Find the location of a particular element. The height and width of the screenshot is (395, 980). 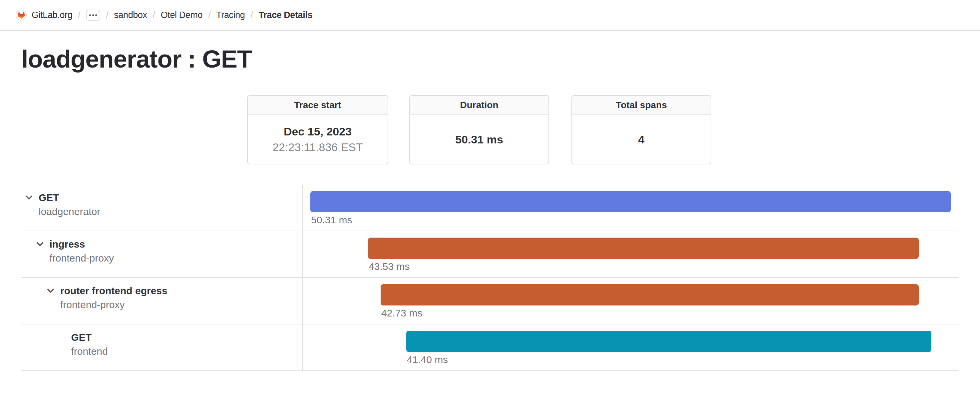

span-lane: 50.31 ms is located at coordinates (630, 208).